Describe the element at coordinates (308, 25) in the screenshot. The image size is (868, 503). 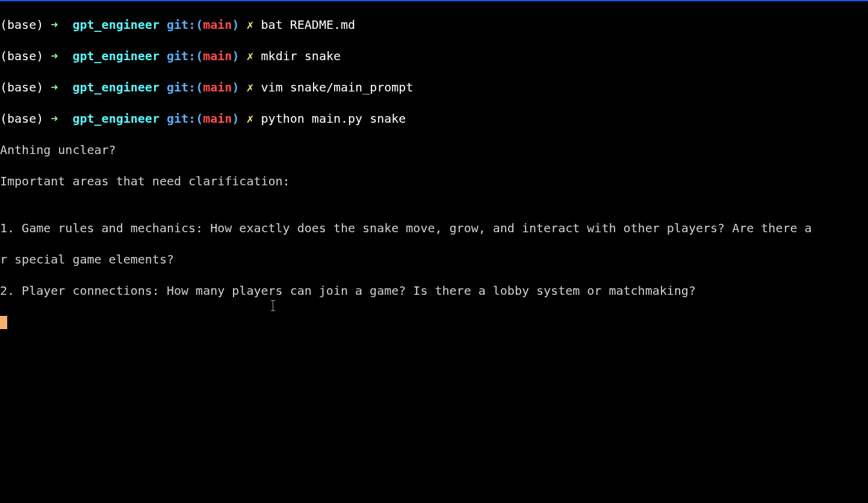
I see `command-text: bat README.md` at that location.